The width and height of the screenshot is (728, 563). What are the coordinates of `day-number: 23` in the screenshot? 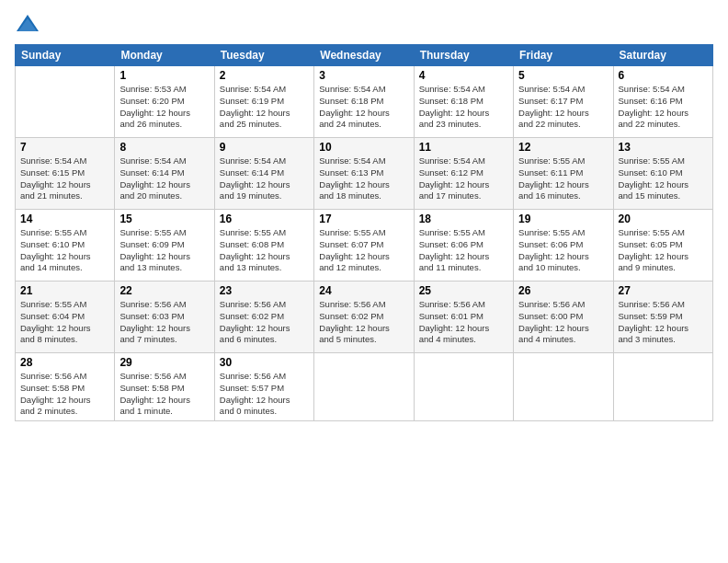 It's located at (265, 291).